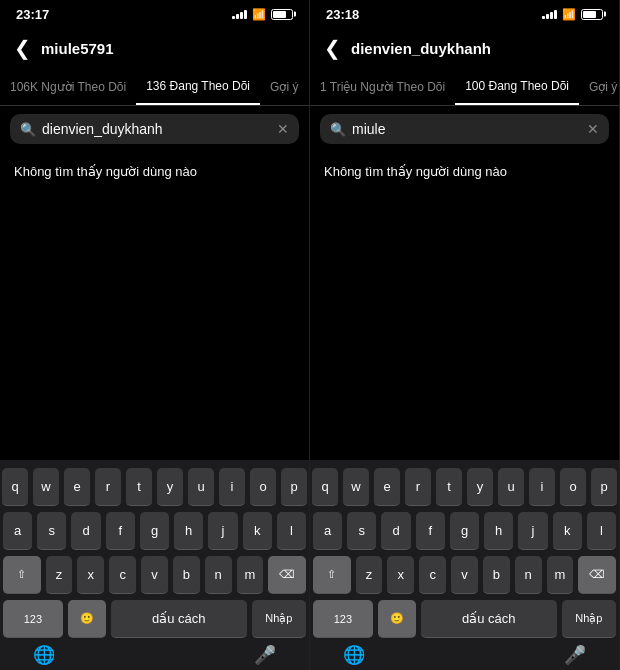 This screenshot has height=670, width=620. What do you see at coordinates (382, 86) in the screenshot?
I see `right-tab-followers-count: 1 Triệu Người Theo Dõi` at bounding box center [382, 86].